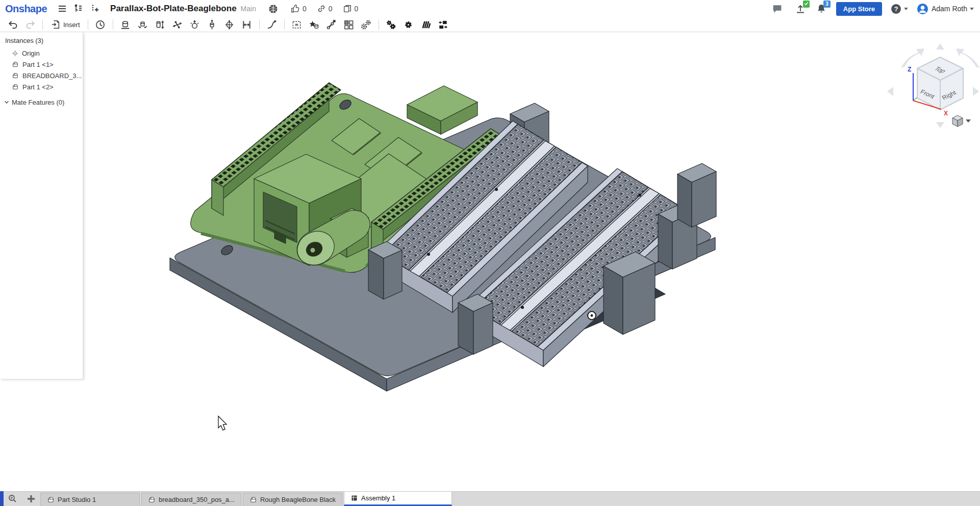  I want to click on insert-icon, so click(56, 25).